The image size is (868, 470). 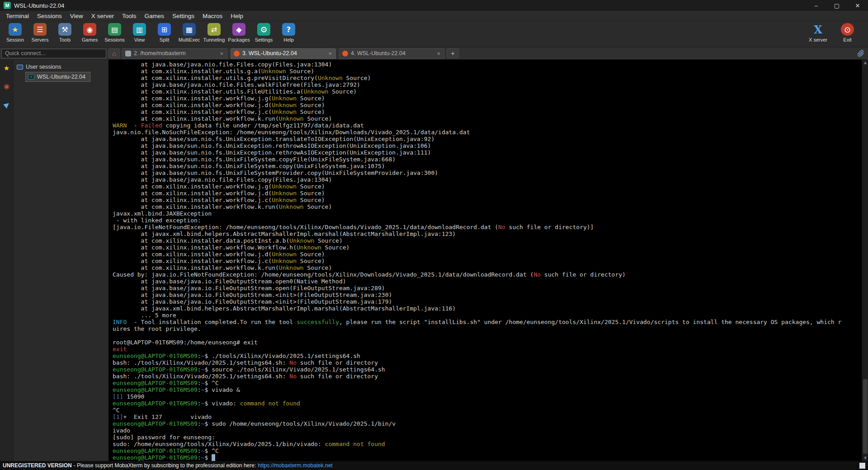 I want to click on terminal-text-segment: -, so click(x=134, y=126).